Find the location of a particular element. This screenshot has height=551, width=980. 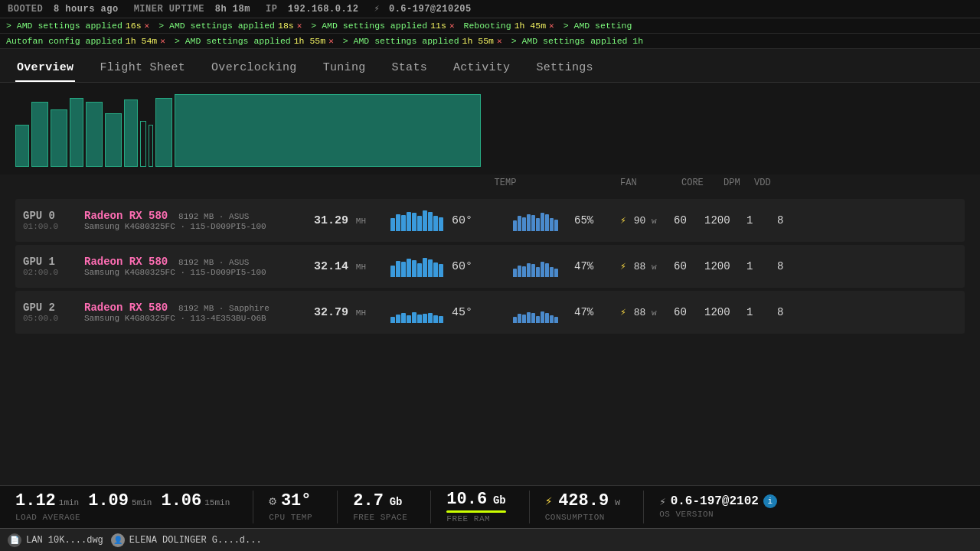

notif2-1-time: 1h 55m is located at coordinates (309, 41).